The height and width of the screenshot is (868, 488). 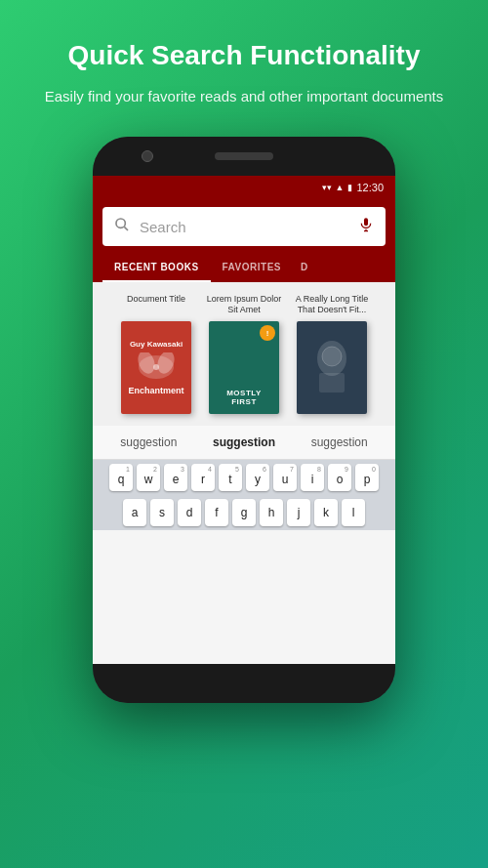 What do you see at coordinates (370, 187) in the screenshot?
I see `status-time: 12:30` at bounding box center [370, 187].